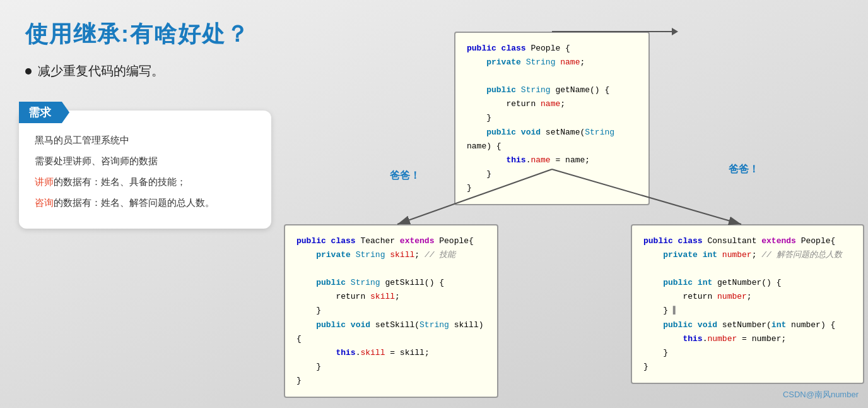  I want to click on bullet-dot, so click(28, 71).